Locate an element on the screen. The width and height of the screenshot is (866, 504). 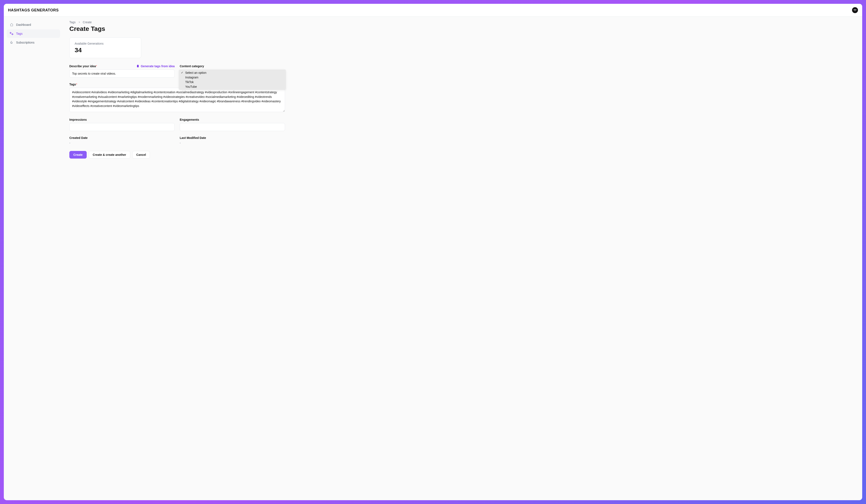
engagements-input is located at coordinates (232, 127).